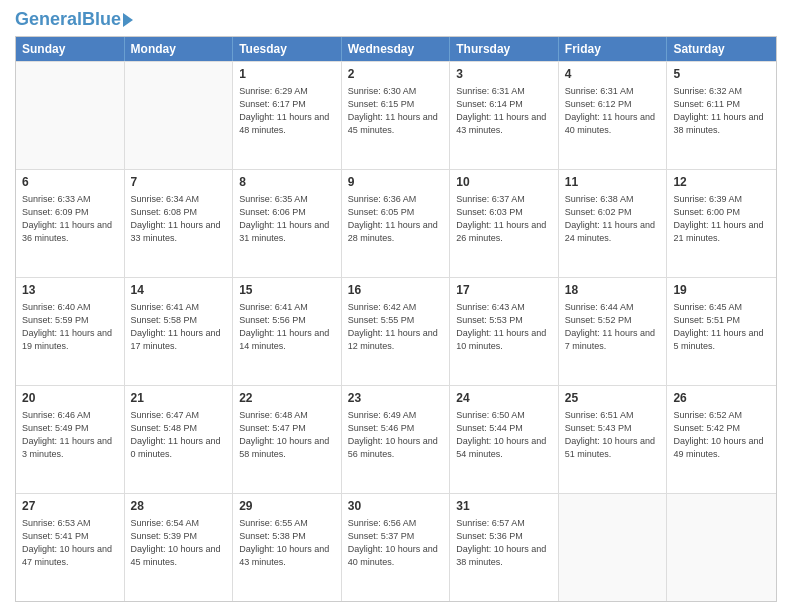 Image resolution: width=792 pixels, height=612 pixels. I want to click on calendar-cell-day-28: 28Sunrise: 6:54 AMSunset: 5:39 PMDayligh…, so click(180, 548).